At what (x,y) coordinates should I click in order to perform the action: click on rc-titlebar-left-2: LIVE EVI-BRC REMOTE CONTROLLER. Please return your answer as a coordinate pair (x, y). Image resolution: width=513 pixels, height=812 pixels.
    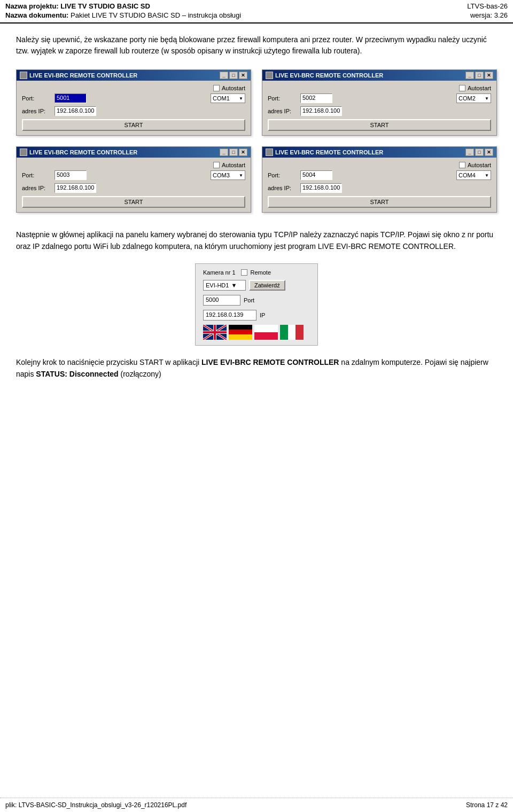
    Looking at the image, I should click on (324, 75).